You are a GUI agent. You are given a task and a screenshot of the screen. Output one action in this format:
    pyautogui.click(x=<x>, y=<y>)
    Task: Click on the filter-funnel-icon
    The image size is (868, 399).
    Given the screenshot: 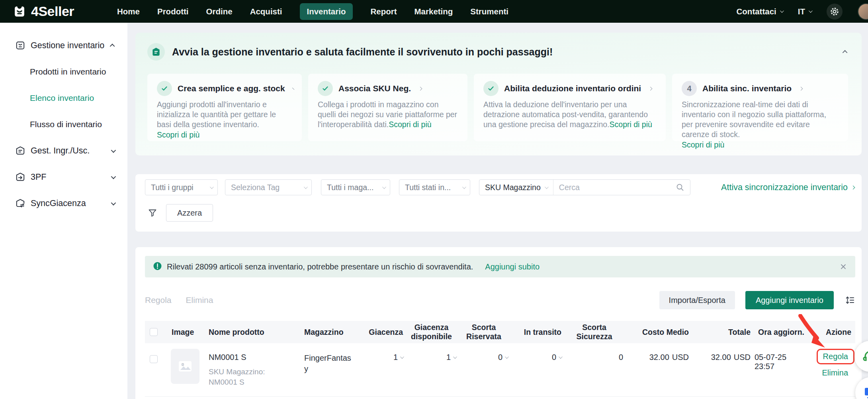 What is the action you would take?
    pyautogui.click(x=152, y=213)
    